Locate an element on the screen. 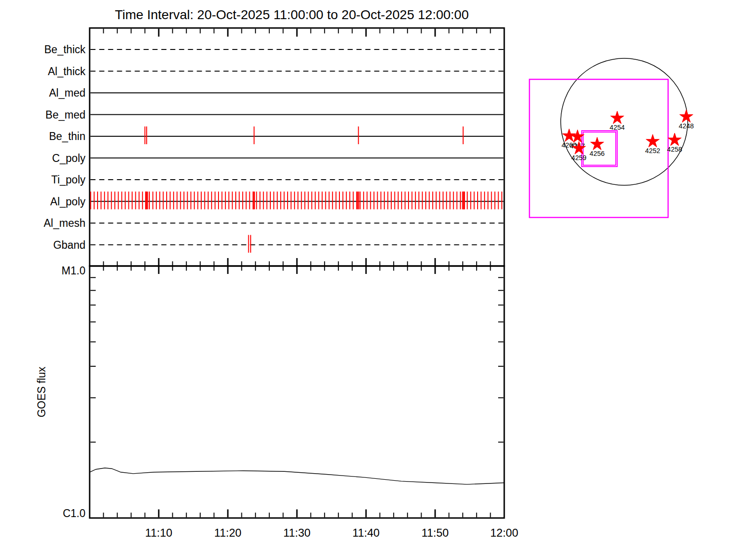 The width and height of the screenshot is (747, 560). goes-ylabel: GOES flux is located at coordinates (42, 392).